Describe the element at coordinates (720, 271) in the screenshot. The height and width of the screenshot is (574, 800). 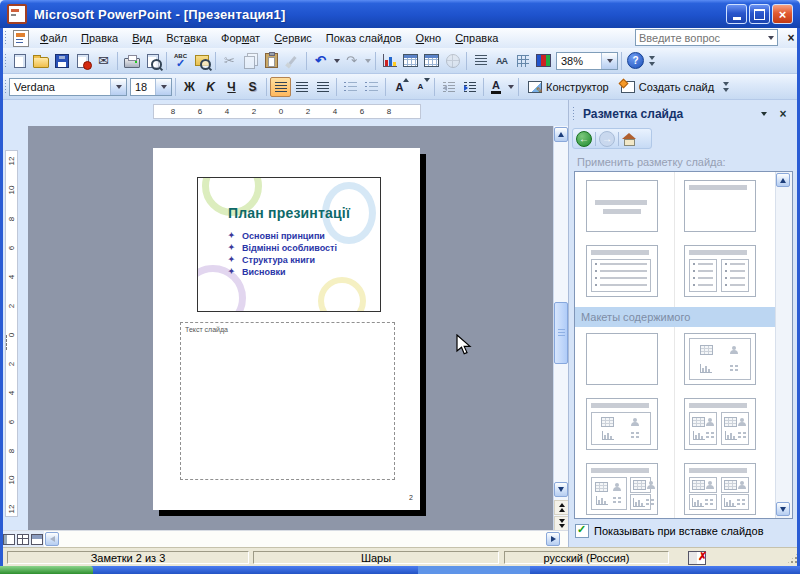
I see `layout-thumb-title-two-column-text` at that location.